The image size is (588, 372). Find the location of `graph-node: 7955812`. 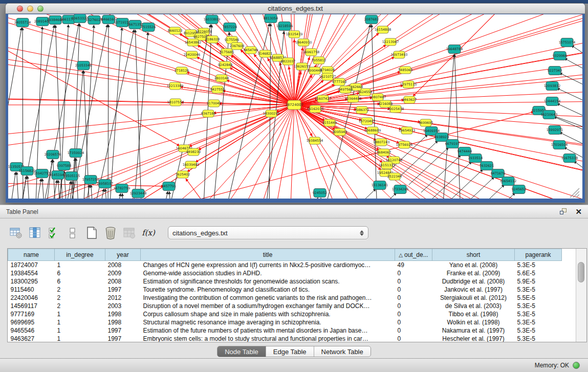

graph-node: 7955812 is located at coordinates (319, 60).